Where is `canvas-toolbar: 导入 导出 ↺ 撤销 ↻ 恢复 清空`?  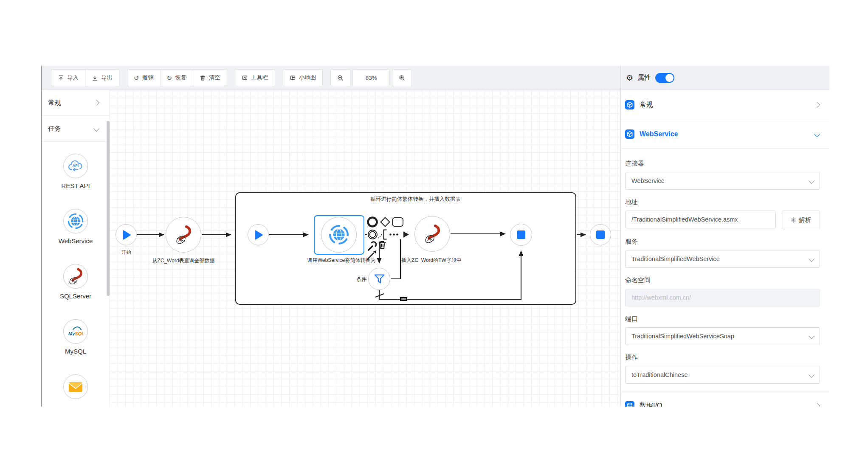 canvas-toolbar: 导入 导出 ↺ 撤销 ↻ 恢复 清空 is located at coordinates (331, 78).